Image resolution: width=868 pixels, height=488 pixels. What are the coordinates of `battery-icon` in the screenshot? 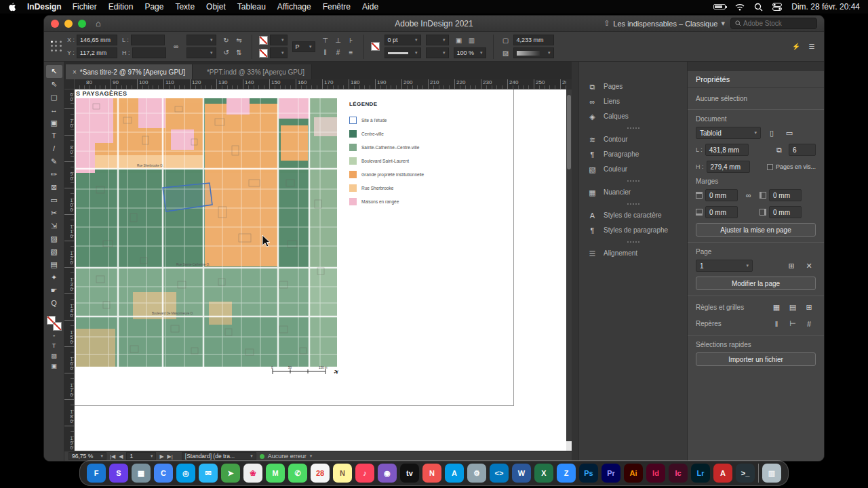 It's located at (719, 7).